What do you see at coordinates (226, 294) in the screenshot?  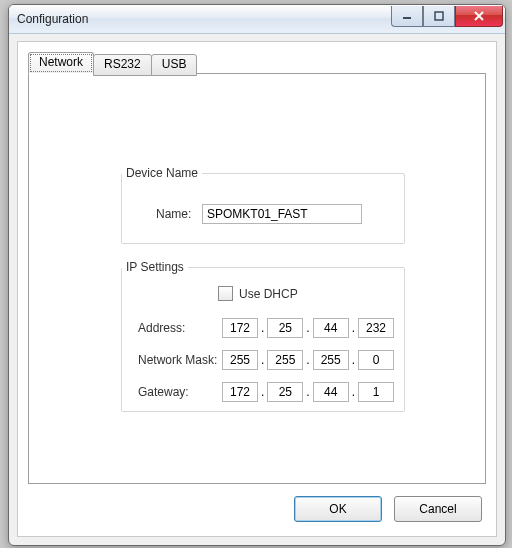 I see `use-dhcp-checkbox` at bounding box center [226, 294].